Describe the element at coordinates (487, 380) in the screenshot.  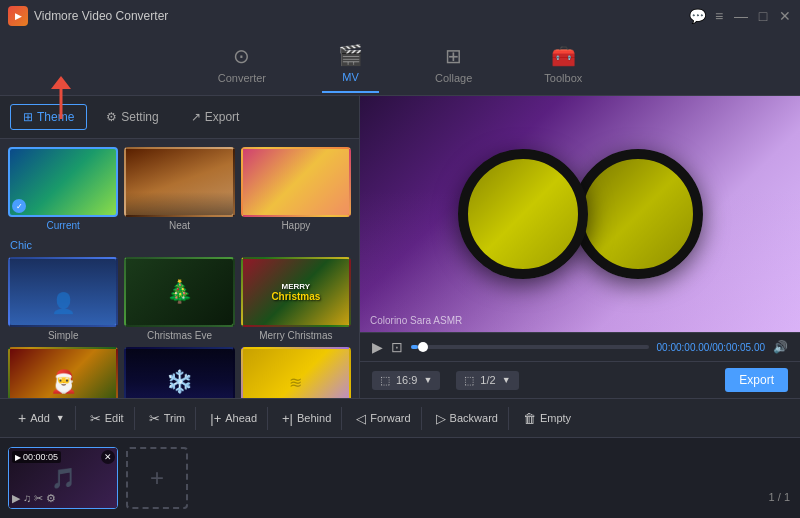
I see `page-fraction-select: ⬚ 1/2 ▼` at that location.